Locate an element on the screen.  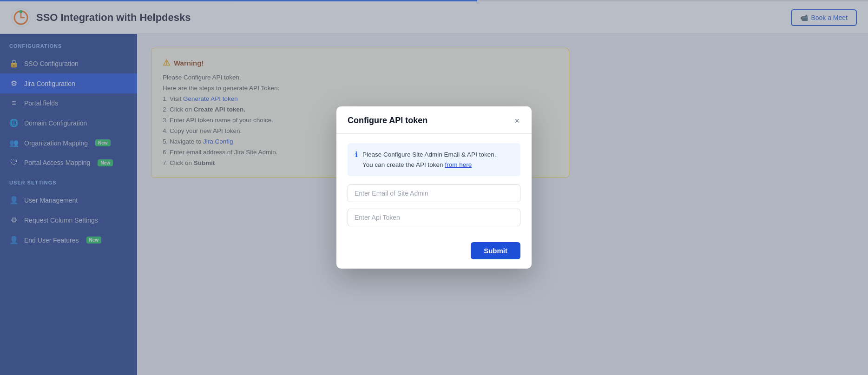
modal-header: Configure API token × is located at coordinates (434, 120).